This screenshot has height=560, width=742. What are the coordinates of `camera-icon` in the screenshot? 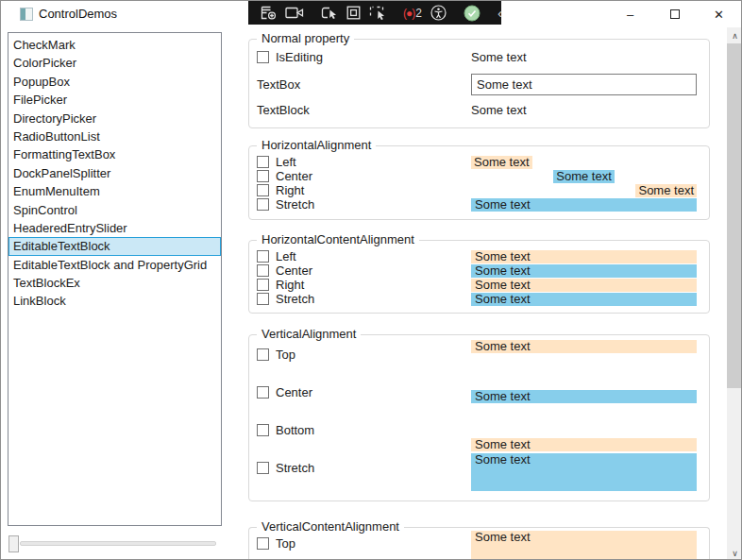 It's located at (295, 13).